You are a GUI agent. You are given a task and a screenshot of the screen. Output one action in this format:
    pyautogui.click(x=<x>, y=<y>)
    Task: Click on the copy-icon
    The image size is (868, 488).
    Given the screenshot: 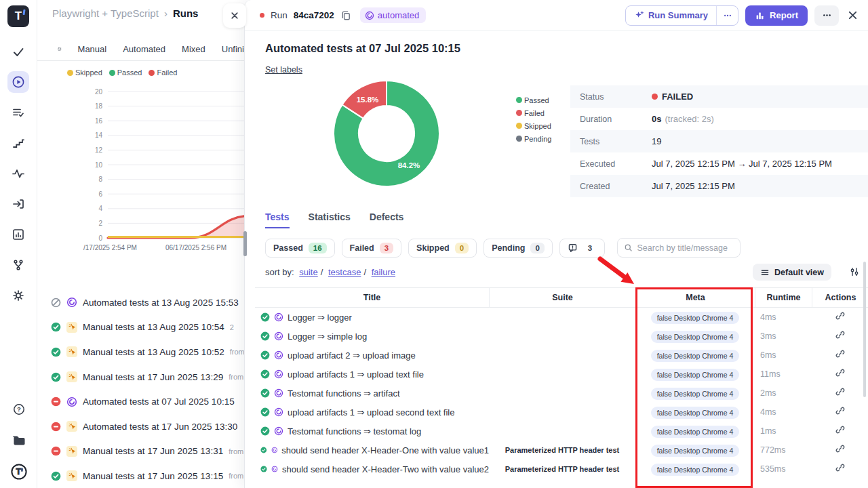 What is the action you would take?
    pyautogui.click(x=346, y=16)
    